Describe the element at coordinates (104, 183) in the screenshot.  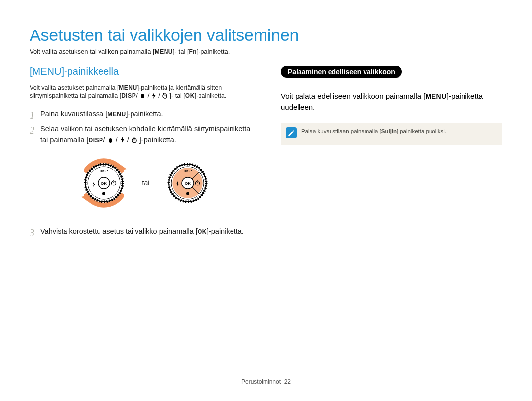
I see `dial-rotate: OK DISP` at that location.